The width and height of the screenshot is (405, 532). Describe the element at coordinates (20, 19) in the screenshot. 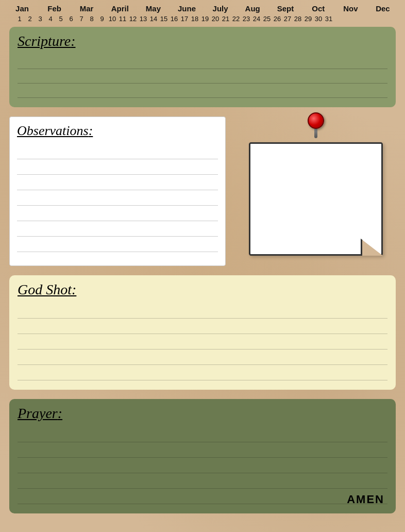

I see `day-label: 1` at that location.